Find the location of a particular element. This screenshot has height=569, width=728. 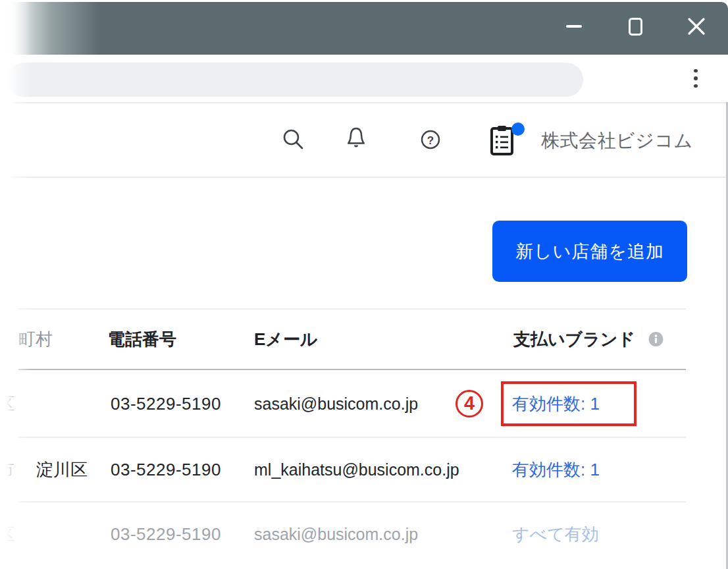

window-minimize-button is located at coordinates (574, 26).